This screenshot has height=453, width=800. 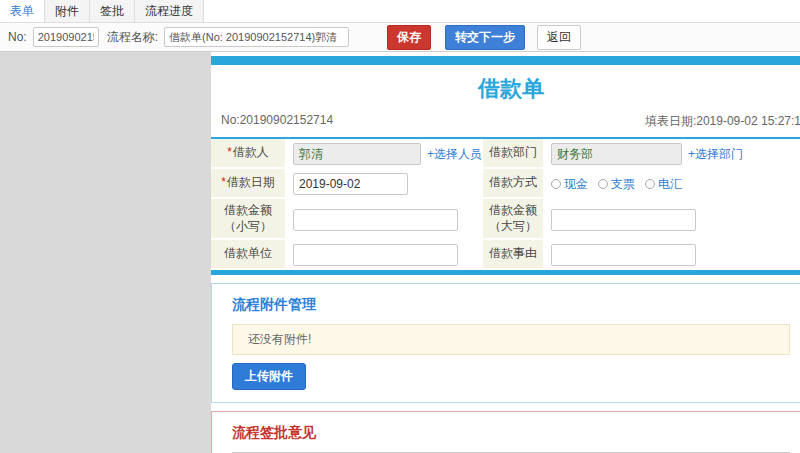 I want to click on form-meta-row: No:20190902152714 填表日期:2019-09-02 15:27:…, so click(x=506, y=124).